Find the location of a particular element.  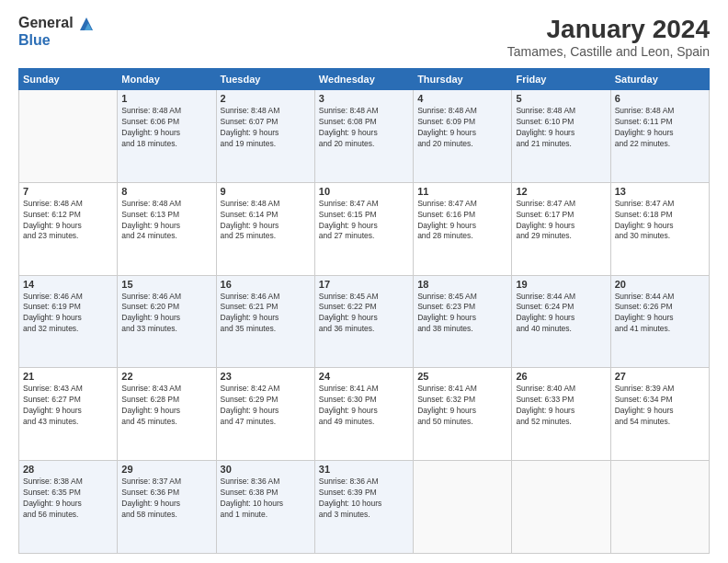

calendar-day-cell: 14Sunrise: 8:46 AM Sunset: 6:19 PM Dayli… is located at coordinates (68, 322).